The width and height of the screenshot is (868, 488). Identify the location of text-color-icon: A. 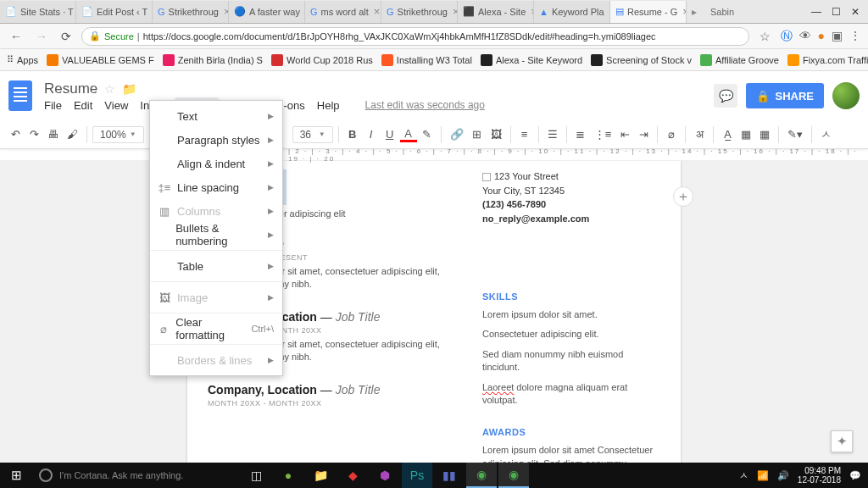
(409, 135).